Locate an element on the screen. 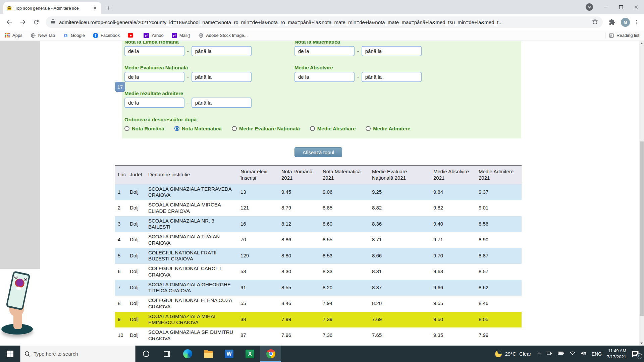  sort-option-medie-admitere: Medie Admitere is located at coordinates (388, 129).